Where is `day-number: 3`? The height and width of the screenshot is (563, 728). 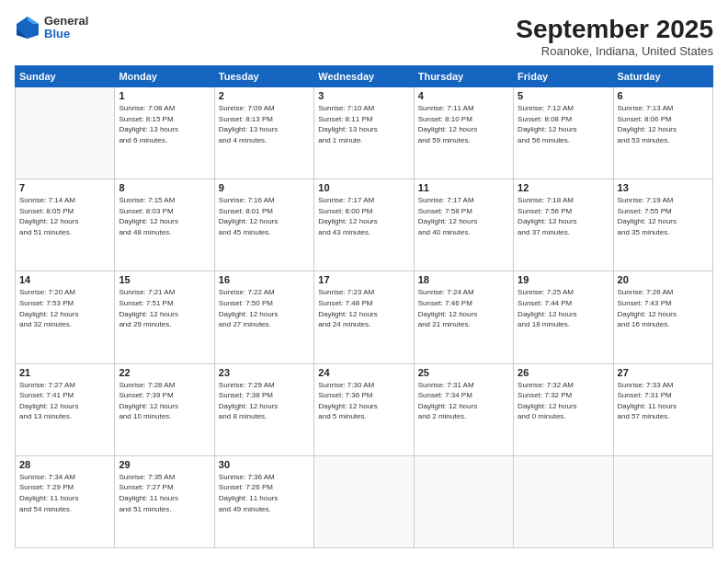 day-number: 3 is located at coordinates (364, 96).